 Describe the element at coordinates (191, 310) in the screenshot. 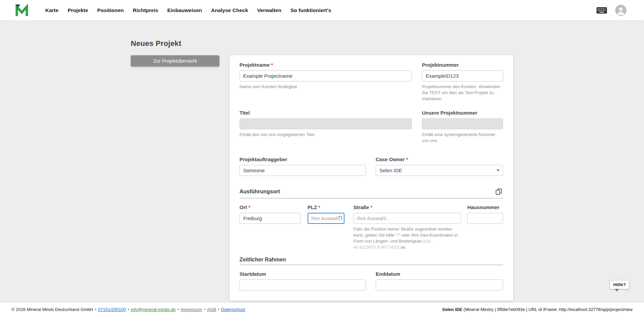

I see `impressum-link: Impressum` at that location.